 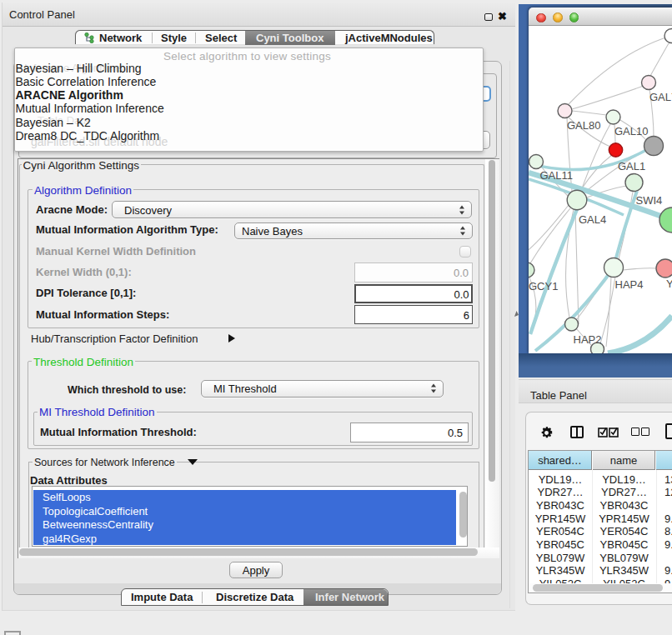 What do you see at coordinates (660, 97) in the screenshot?
I see `svg-text: GAL7` at bounding box center [660, 97].